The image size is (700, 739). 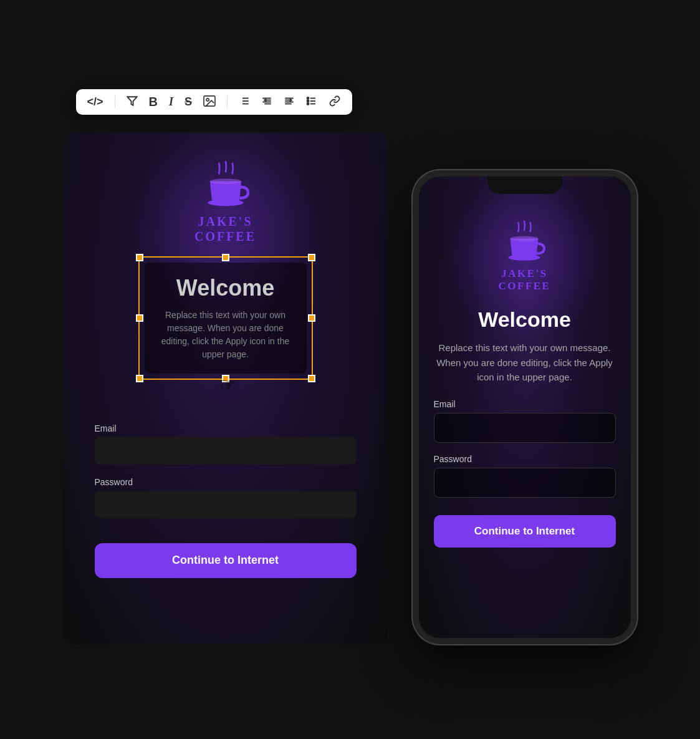 I want to click on phone-form: Email Password Continue to Internet, so click(x=525, y=473).